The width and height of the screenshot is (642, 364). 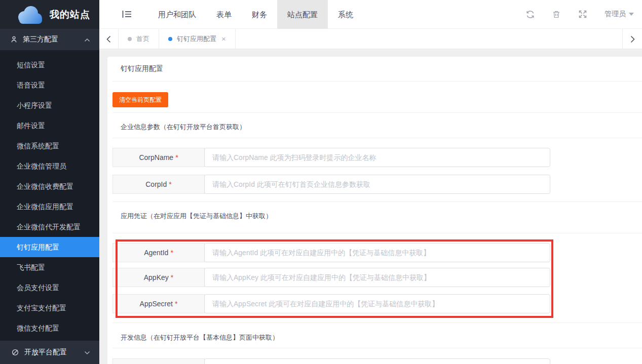 I want to click on appsecret-input, so click(x=377, y=304).